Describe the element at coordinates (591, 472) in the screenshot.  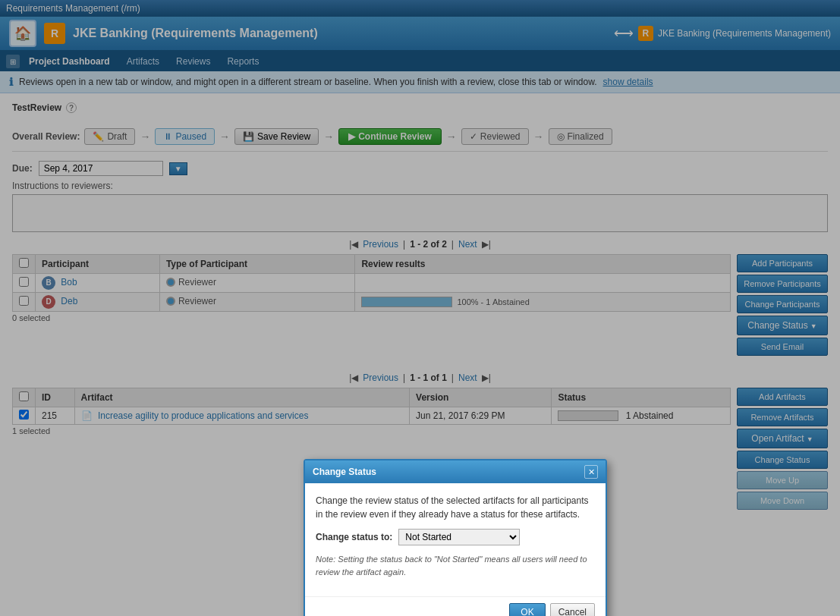
I see `modal-close-button: ✕` at that location.